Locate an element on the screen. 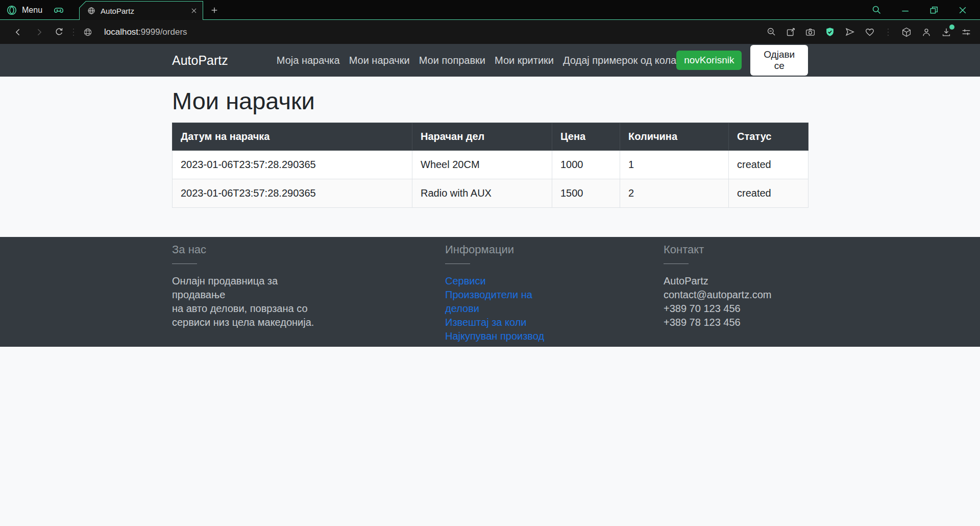  site-info-globe-icon is located at coordinates (88, 32).